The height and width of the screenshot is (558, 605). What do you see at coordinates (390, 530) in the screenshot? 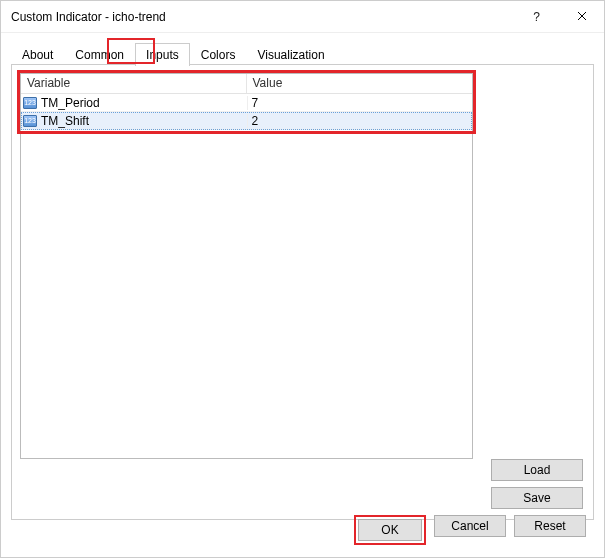
I see `ok-button: OK` at bounding box center [390, 530].